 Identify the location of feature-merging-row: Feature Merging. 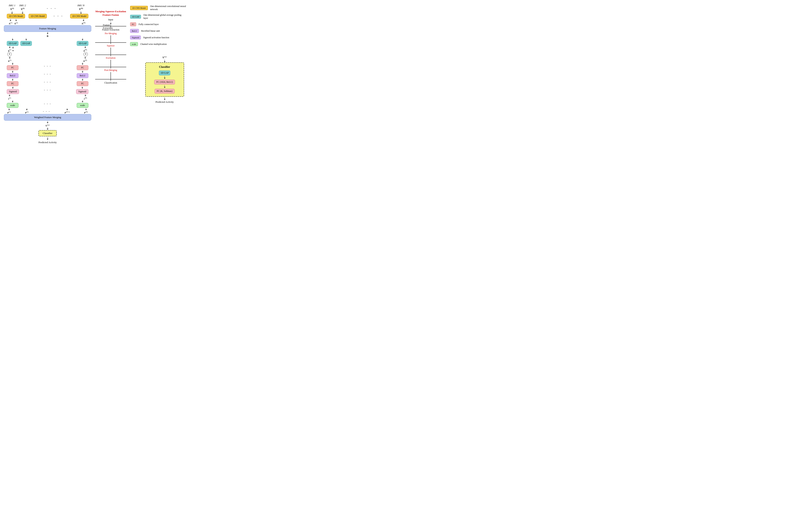
(48, 29).